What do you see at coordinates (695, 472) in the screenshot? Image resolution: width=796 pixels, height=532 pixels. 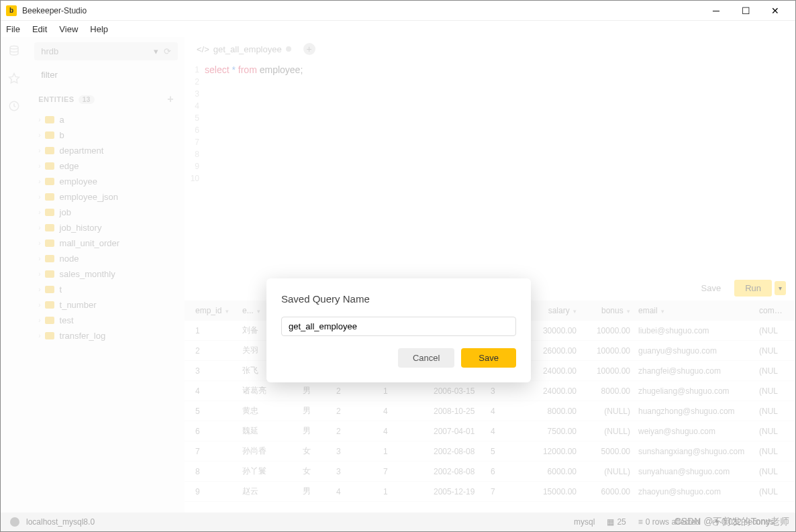 I see `table-cell: sunyahuan@shuguo.com` at bounding box center [695, 472].